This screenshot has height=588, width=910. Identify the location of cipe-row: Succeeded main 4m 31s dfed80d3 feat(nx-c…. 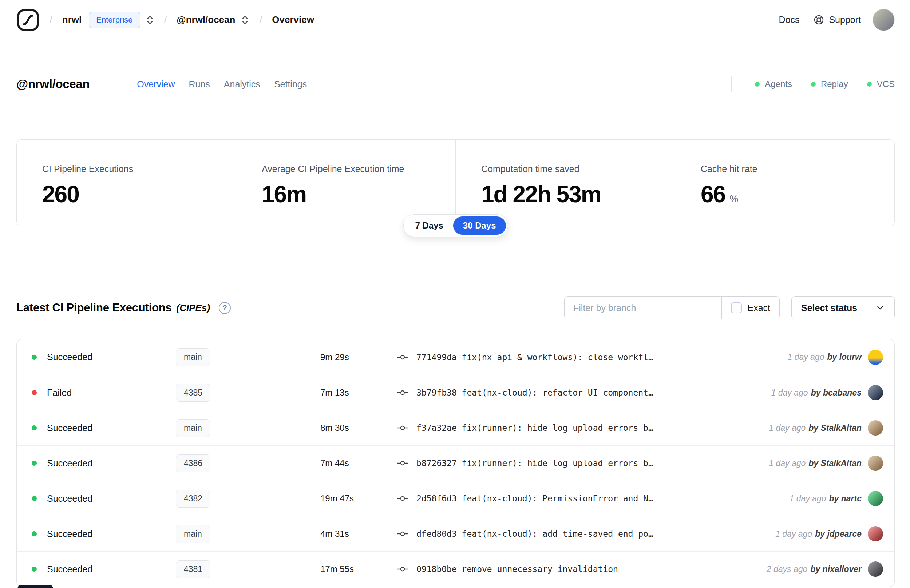
(456, 534).